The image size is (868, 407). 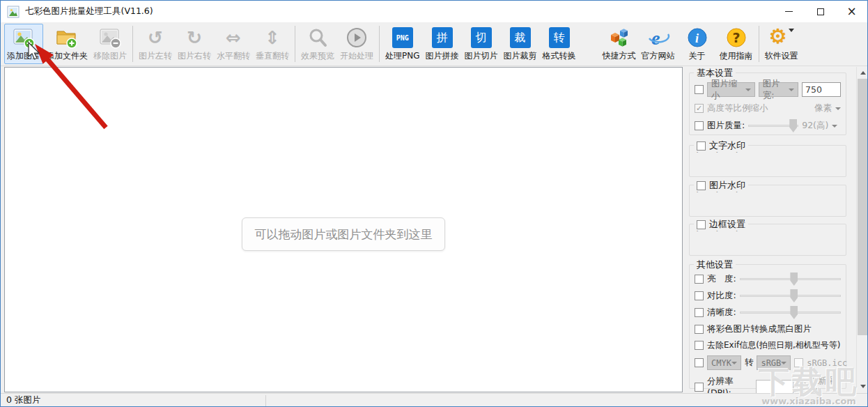 I want to click on toolbar-button-settings: ⚙ 软件设置, so click(x=782, y=44).